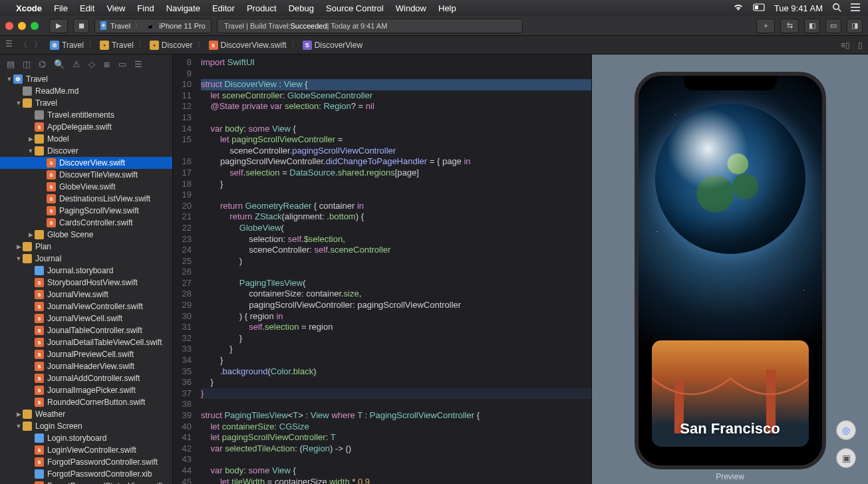 This screenshot has width=868, height=484. What do you see at coordinates (43, 64) in the screenshot?
I see `symbol-nav-icon: ⌬` at bounding box center [43, 64].